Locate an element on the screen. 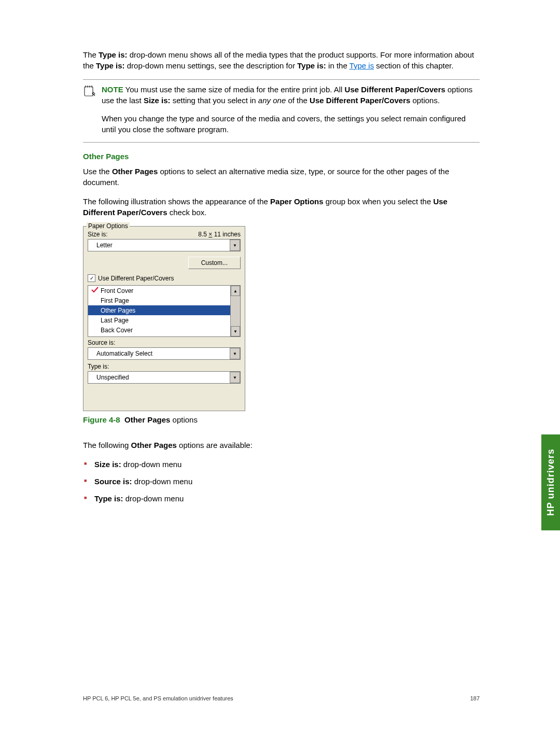 This screenshot has height=745, width=560. custom-button: Custom... is located at coordinates (215, 263).